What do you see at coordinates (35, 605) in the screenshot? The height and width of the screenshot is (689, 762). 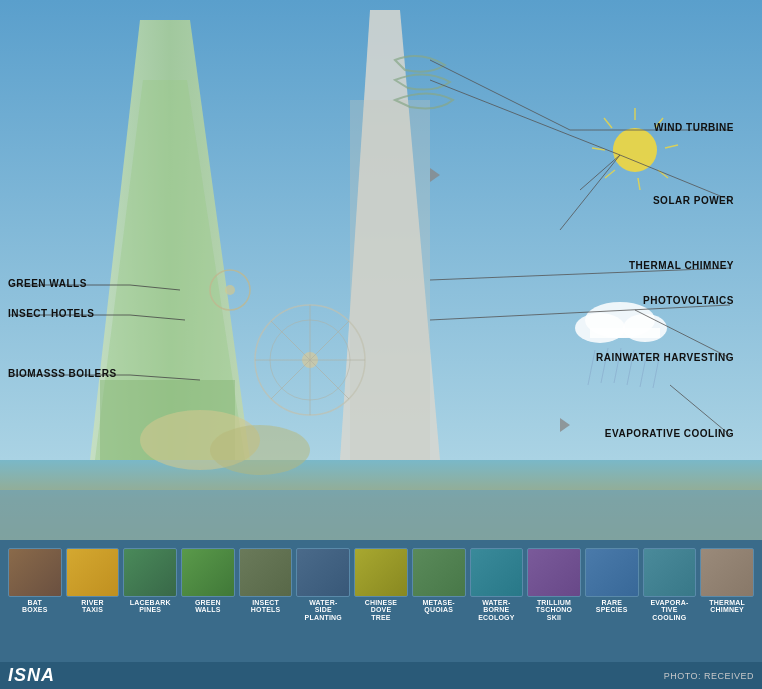 I see `thumb-item-bat-boxes: BAT BOXES` at bounding box center [35, 605].